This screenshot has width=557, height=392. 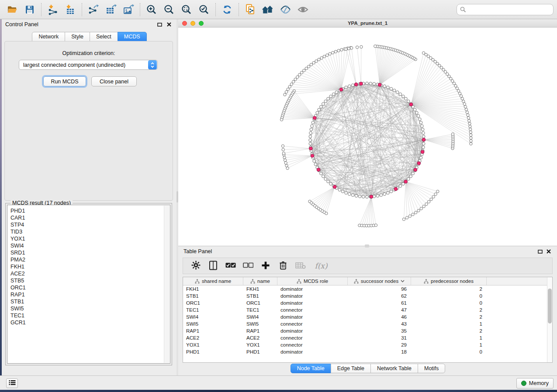 I want to click on control-panel-float-button, so click(x=159, y=24).